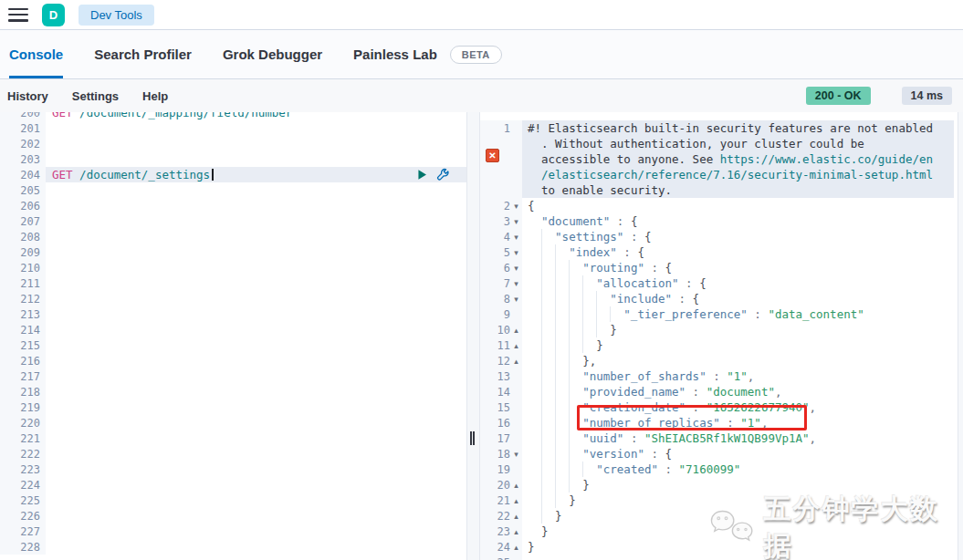 This screenshot has height=560, width=963. I want to click on response-line: 22▴}, so click(721, 516).